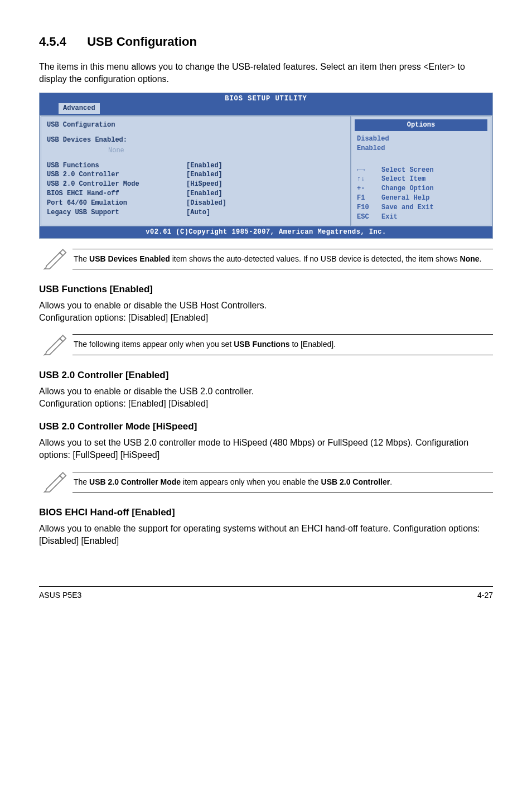 The height and width of the screenshot is (802, 532). What do you see at coordinates (266, 482) in the screenshot?
I see `note-box: The USB 2.0 Controller Mode item appears…` at bounding box center [266, 482].